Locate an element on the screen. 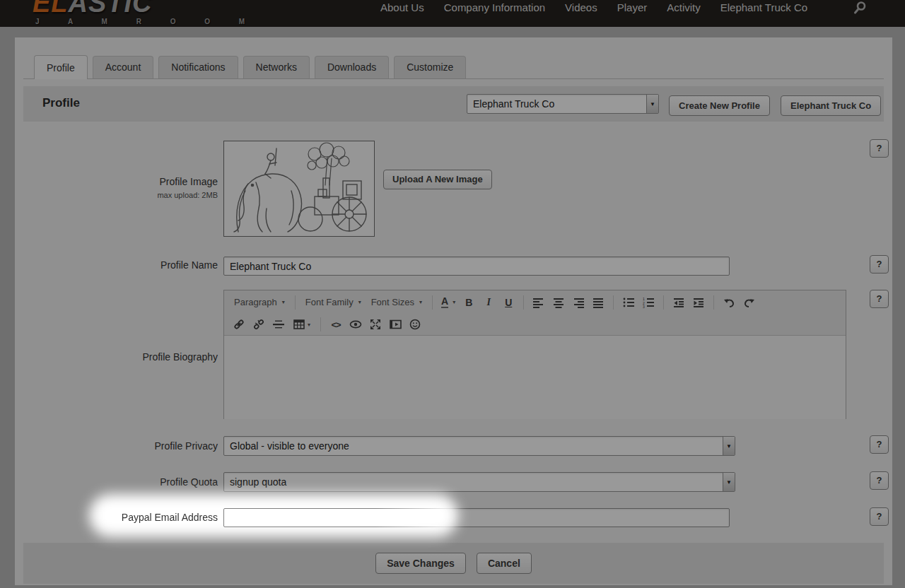 This screenshot has width=905, height=588. media-icon is located at coordinates (395, 324).